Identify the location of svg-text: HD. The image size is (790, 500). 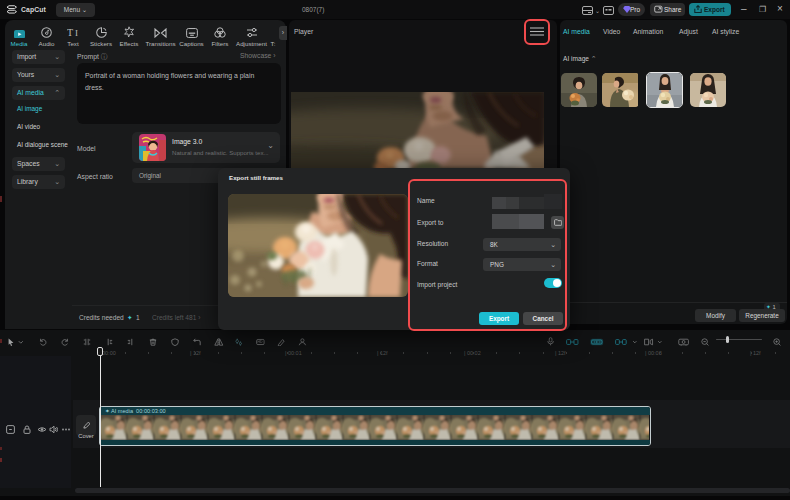
(260, 342).